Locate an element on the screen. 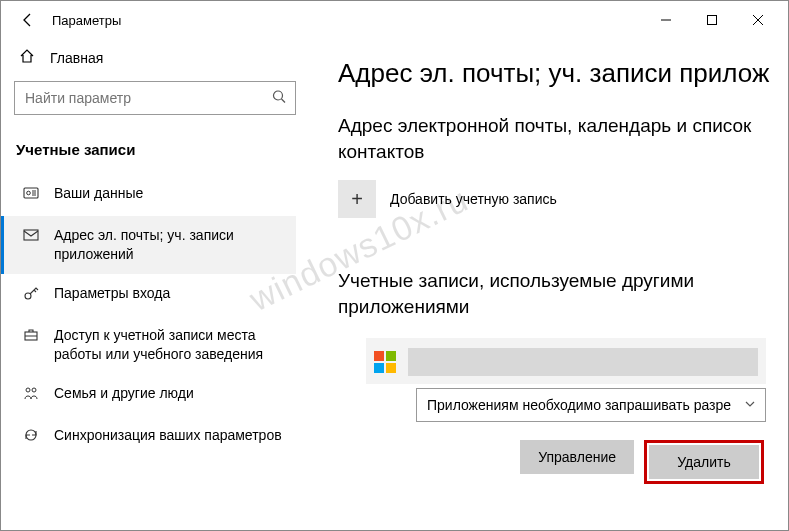 The image size is (789, 531). key-icon is located at coordinates (31, 296).